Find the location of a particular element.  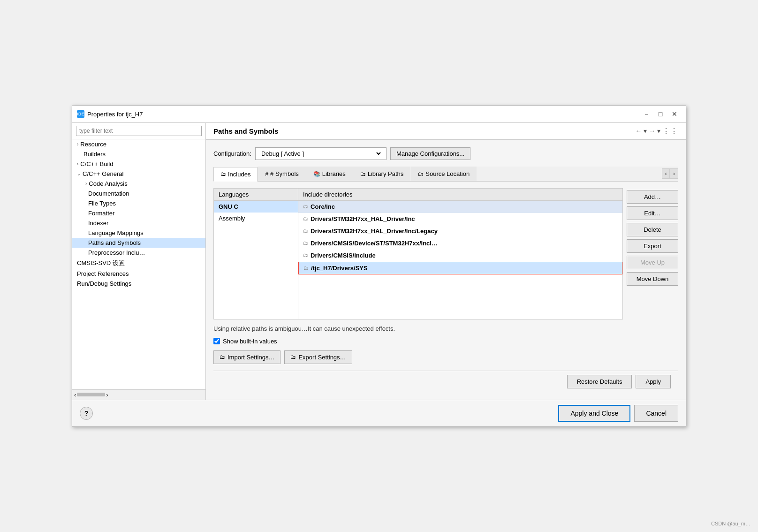

config-select: Debug [ Active ] is located at coordinates (321, 154).